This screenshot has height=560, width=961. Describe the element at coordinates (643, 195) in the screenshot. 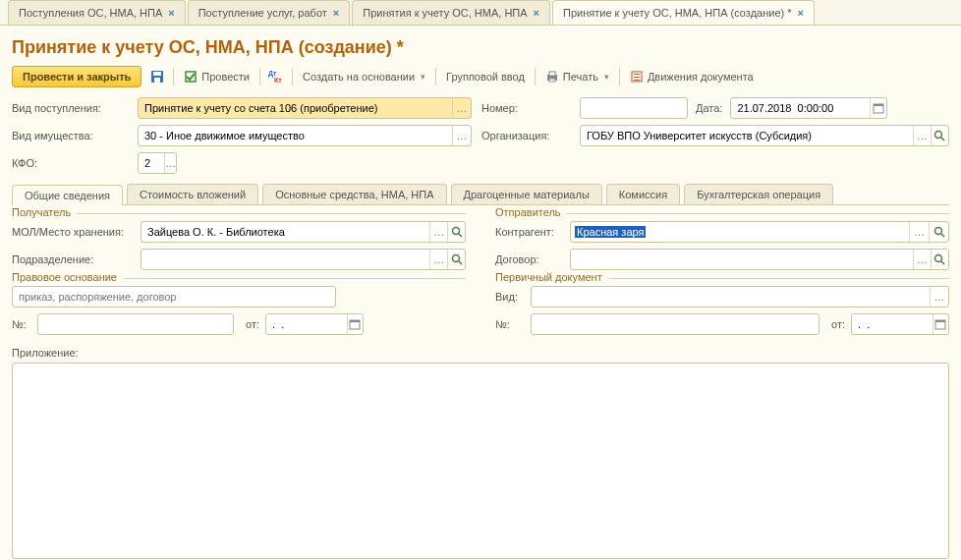

I see `sub-tab-commission: Комиссия` at that location.